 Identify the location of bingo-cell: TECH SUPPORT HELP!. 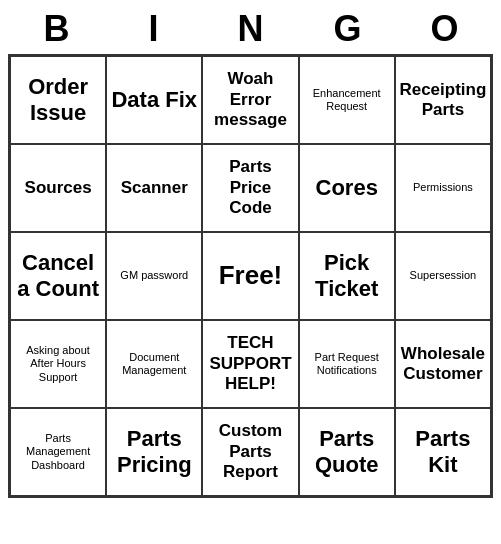
(250, 364).